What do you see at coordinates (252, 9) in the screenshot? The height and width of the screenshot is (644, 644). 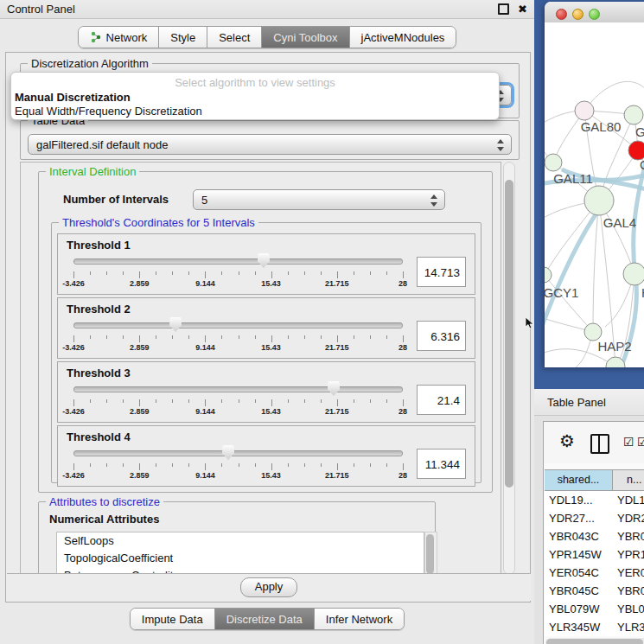 I see `panel-title: Control Panel` at bounding box center [252, 9].